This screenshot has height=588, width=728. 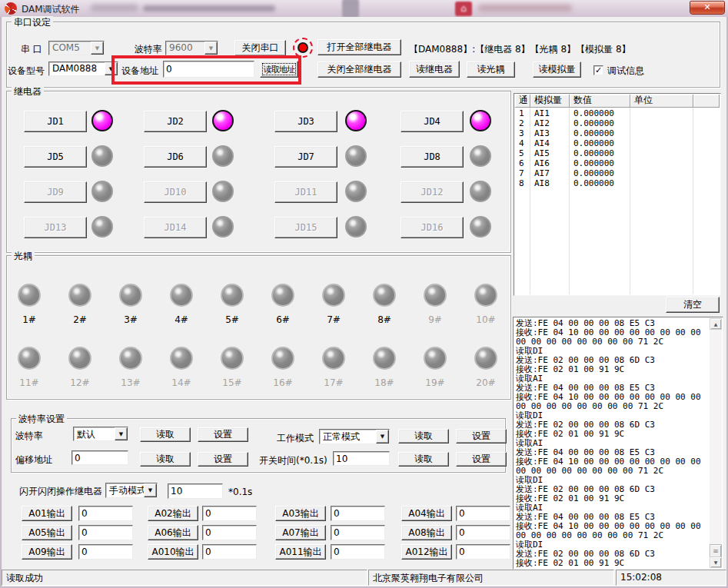 I want to click on output-button-a011: A011输出, so click(x=301, y=552).